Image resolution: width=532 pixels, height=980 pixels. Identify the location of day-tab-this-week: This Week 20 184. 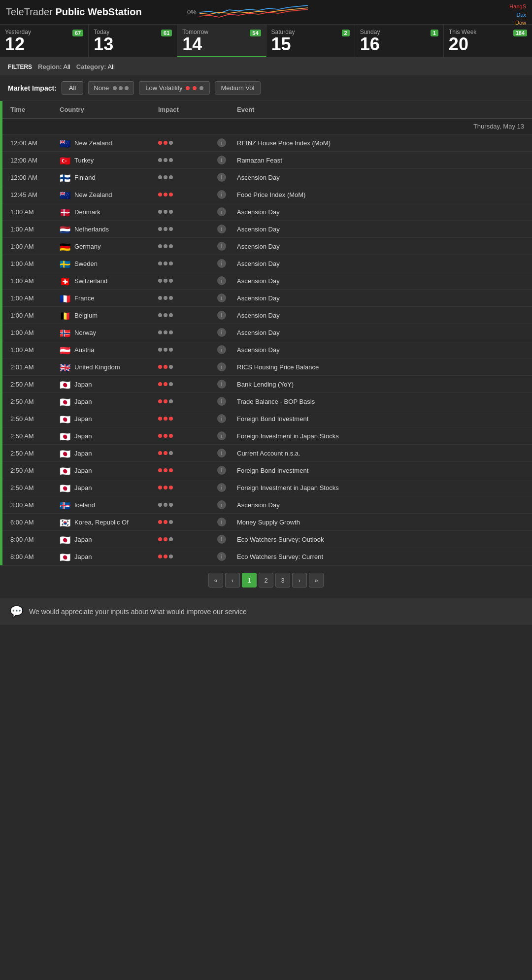
(488, 41).